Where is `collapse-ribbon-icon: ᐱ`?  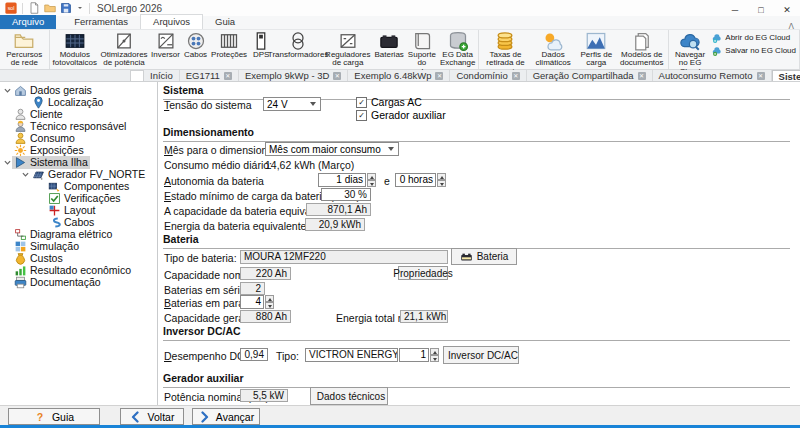
collapse-ribbon-icon: ᐱ is located at coordinates (792, 26).